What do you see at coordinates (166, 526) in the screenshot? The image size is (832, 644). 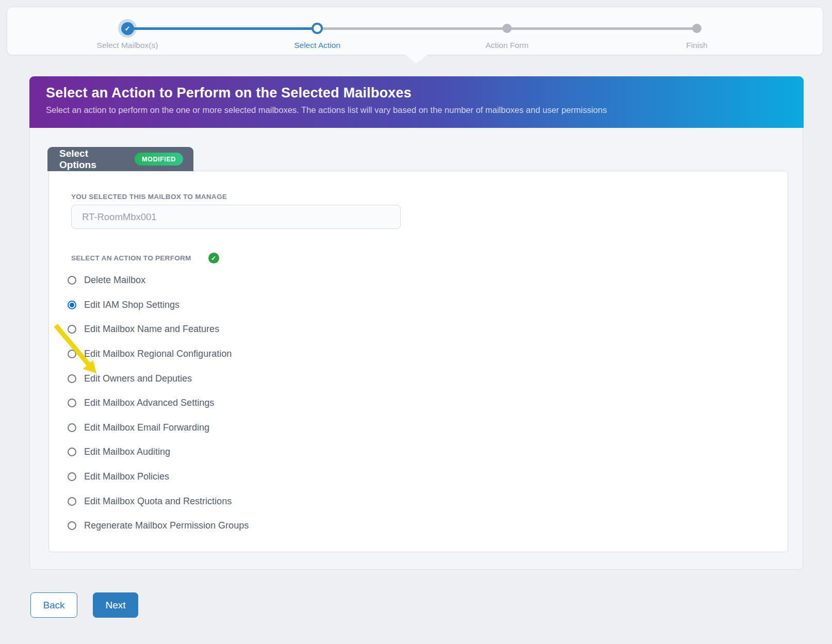 I see `action-option-label: Regenerate Mailbox Permission Groups` at bounding box center [166, 526].